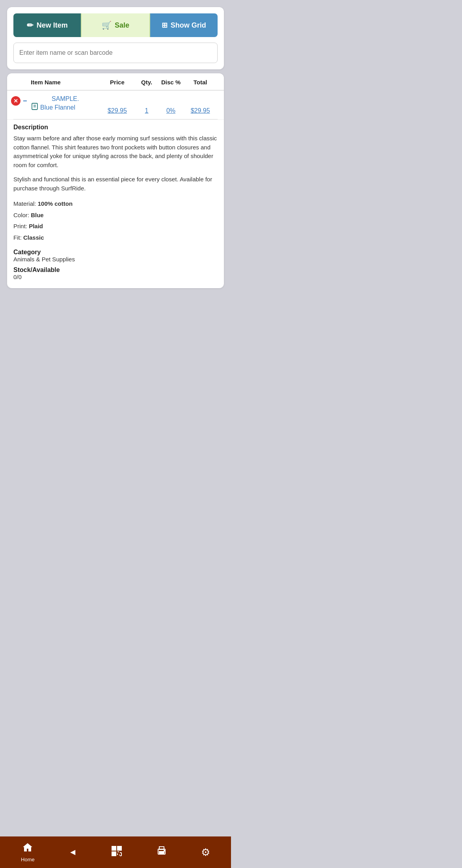  Describe the element at coordinates (116, 82) in the screenshot. I see `table-header: Item Name Price Qty. Disc % Total` at that location.